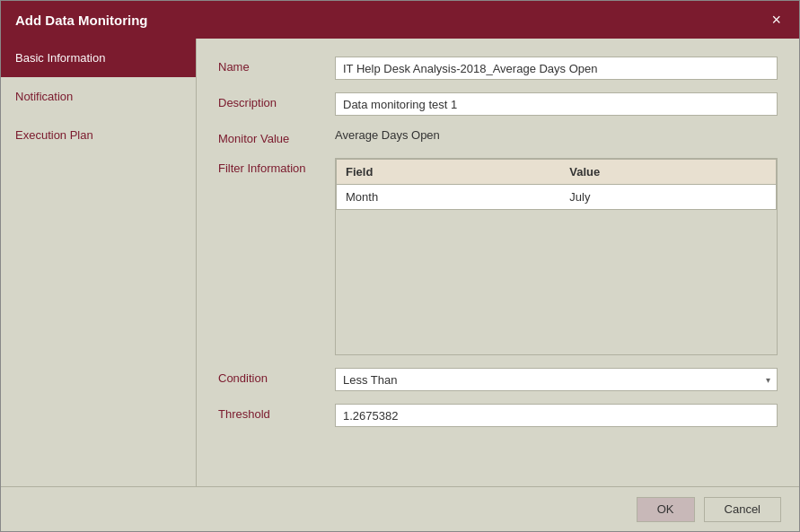 The height and width of the screenshot is (532, 800). I want to click on filter-col-field: Field, so click(449, 172).